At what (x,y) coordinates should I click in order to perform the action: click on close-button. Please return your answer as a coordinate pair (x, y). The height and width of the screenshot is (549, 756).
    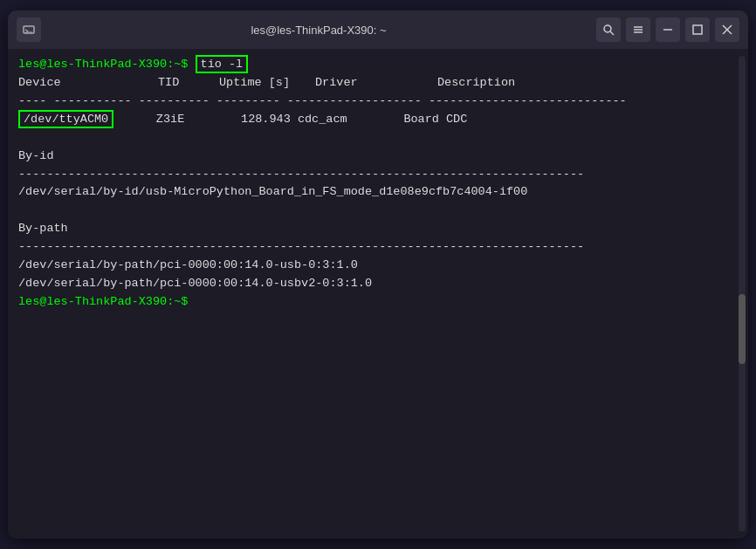
    Looking at the image, I should click on (727, 30).